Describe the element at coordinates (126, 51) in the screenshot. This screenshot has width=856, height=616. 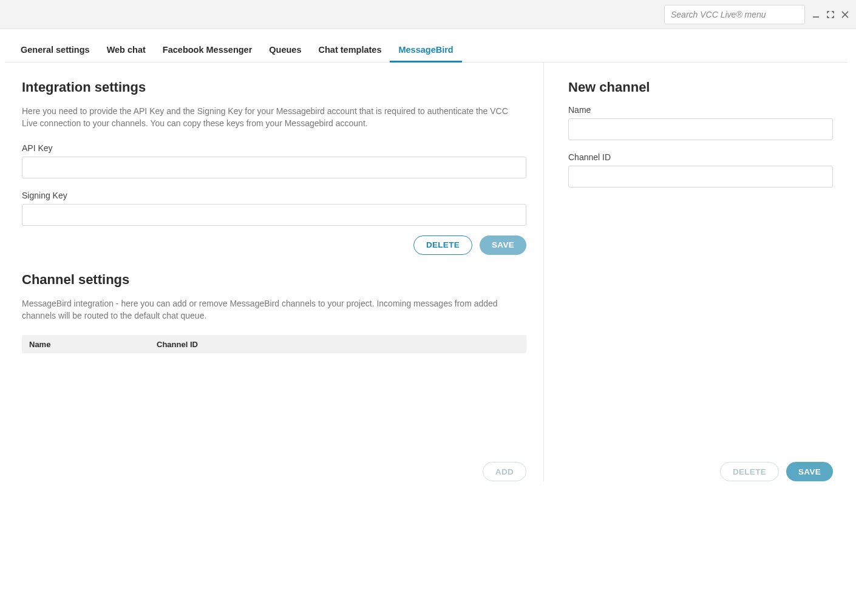
I see `tab-web-chat: Web chat` at that location.